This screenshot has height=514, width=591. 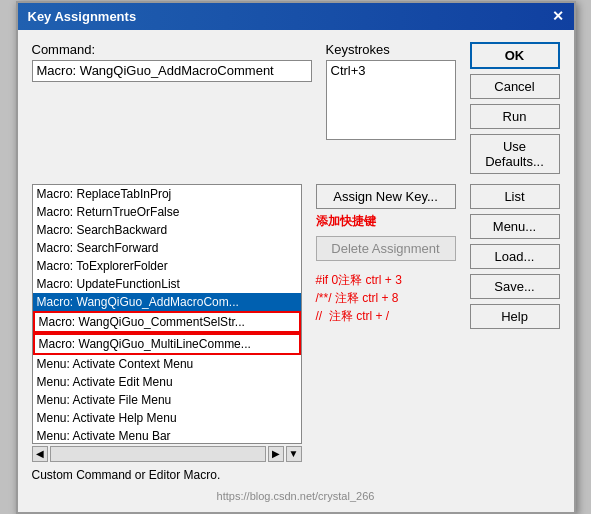 What do you see at coordinates (172, 71) in the screenshot?
I see `command-input` at bounding box center [172, 71].